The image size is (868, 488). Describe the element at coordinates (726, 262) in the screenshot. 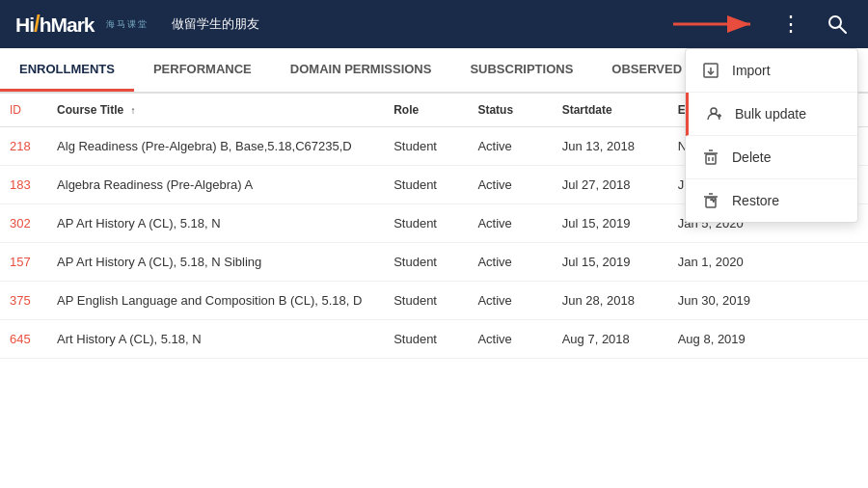

I see `cell-enddate: Jan 1, 2020` at that location.